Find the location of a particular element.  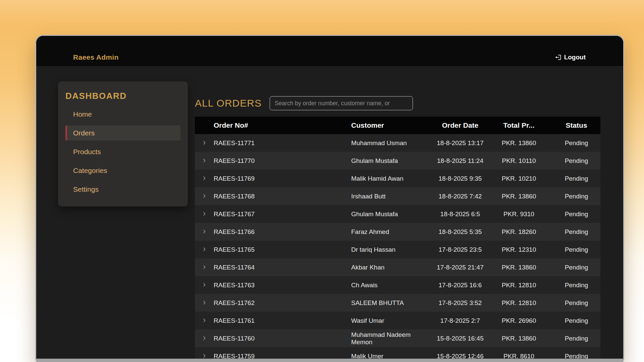

header-order-no: Order No# is located at coordinates (282, 125).